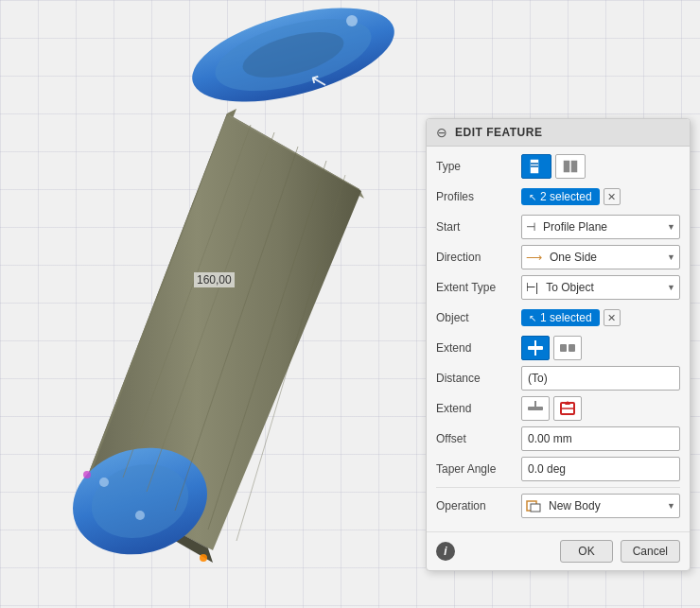 This screenshot has width=700, height=608. I want to click on extent-icon: ⊢|, so click(532, 287).